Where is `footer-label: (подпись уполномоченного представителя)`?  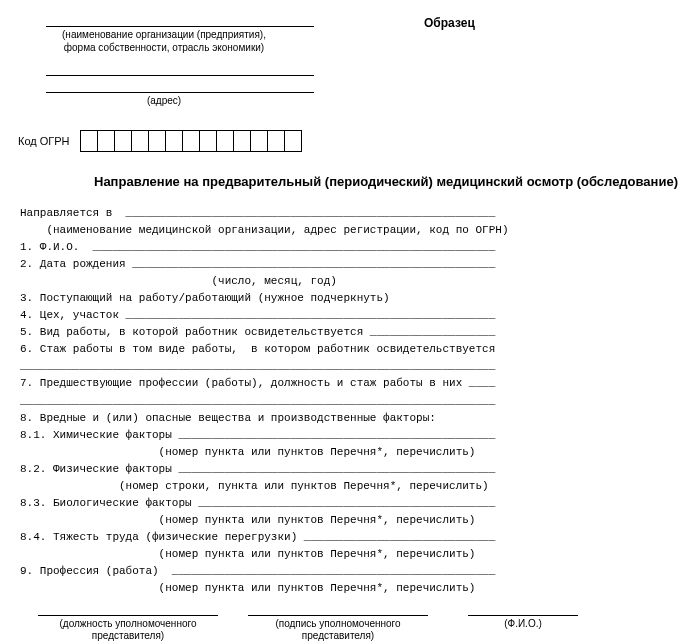
footer-label: (подпись уполномоченного представителя) is located at coordinates (338, 630).